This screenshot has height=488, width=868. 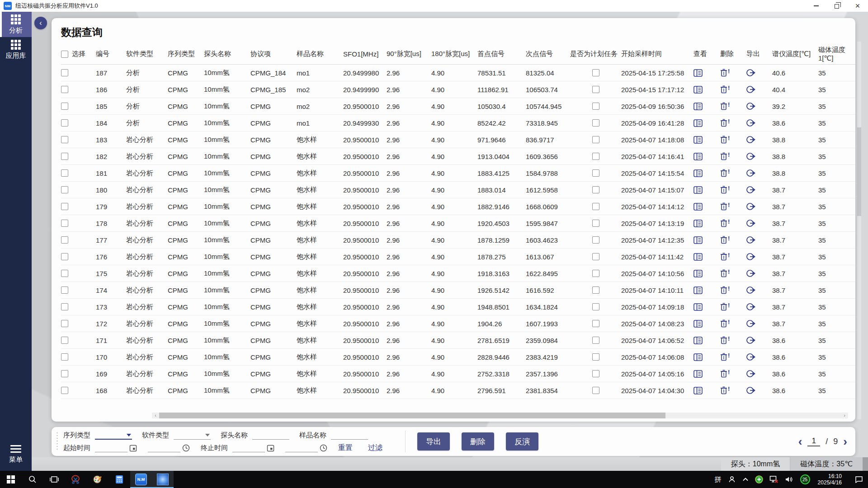 What do you see at coordinates (156, 416) in the screenshot?
I see `scroll-left-arrow: ‹` at bounding box center [156, 416].